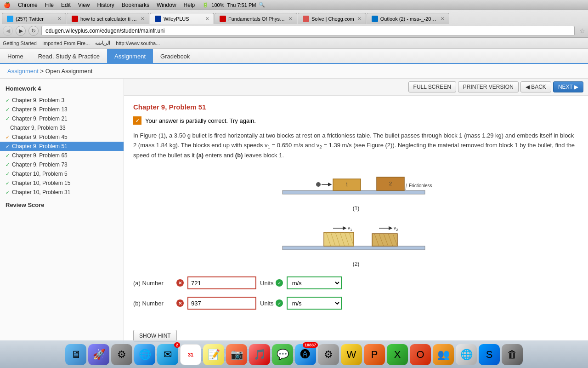 The width and height of the screenshot is (588, 368). What do you see at coordinates (223, 19) in the screenshot?
I see `fundamentals-icon` at bounding box center [223, 19].